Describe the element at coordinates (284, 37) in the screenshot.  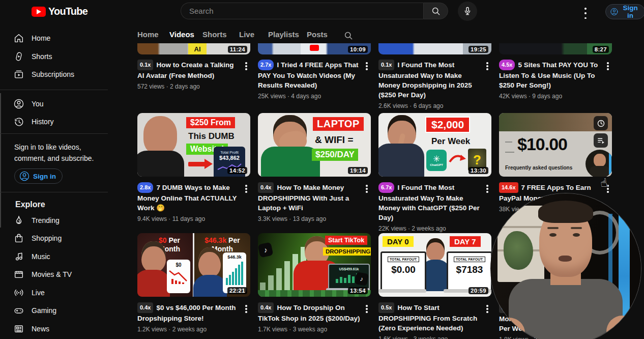
I see `tab-playlists: Playlists` at that location.